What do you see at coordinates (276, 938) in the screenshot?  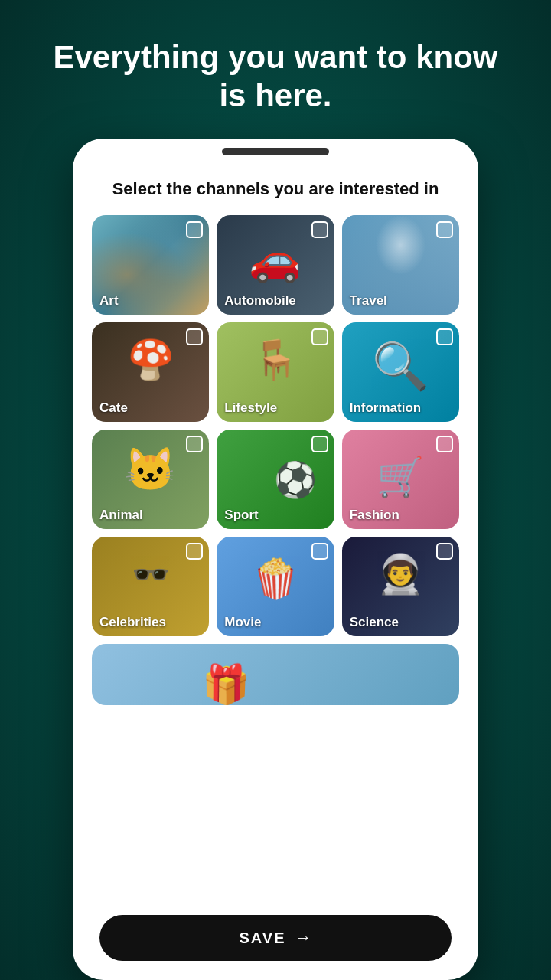 I see `save-button: SAVE →` at bounding box center [276, 938].